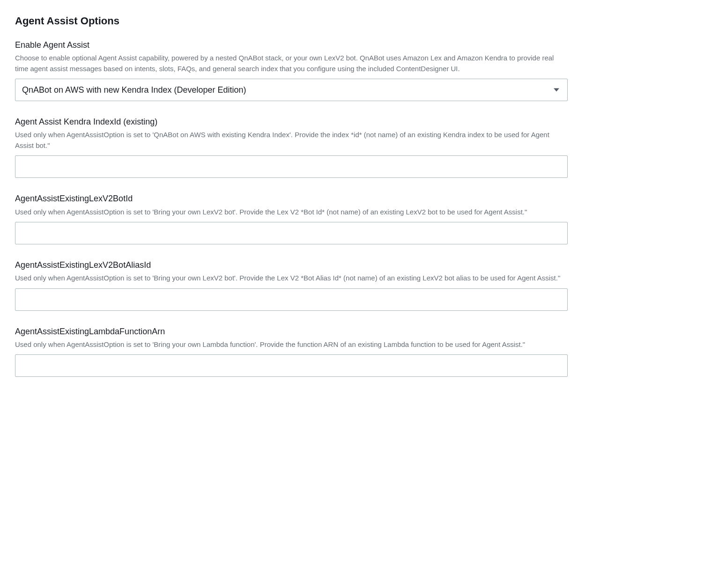  What do you see at coordinates (291, 21) in the screenshot?
I see `section-title: Agent Assist Options` at bounding box center [291, 21].